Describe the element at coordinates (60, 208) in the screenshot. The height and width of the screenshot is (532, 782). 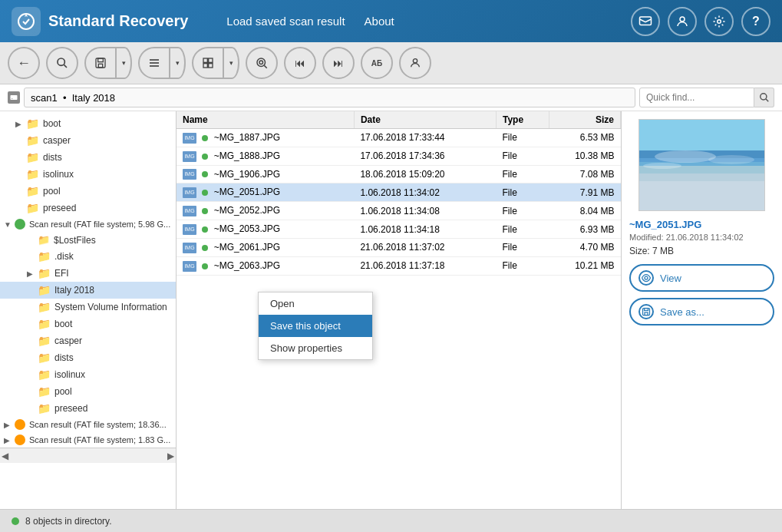
I see `tree-label: preseed` at that location.